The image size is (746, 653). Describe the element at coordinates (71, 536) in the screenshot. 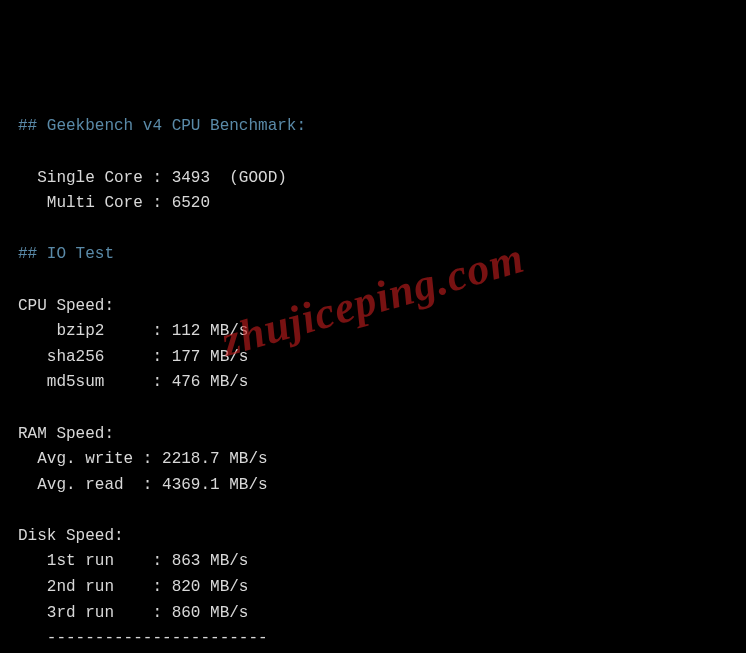

I see `disk-speed-header: Disk Speed:` at that location.